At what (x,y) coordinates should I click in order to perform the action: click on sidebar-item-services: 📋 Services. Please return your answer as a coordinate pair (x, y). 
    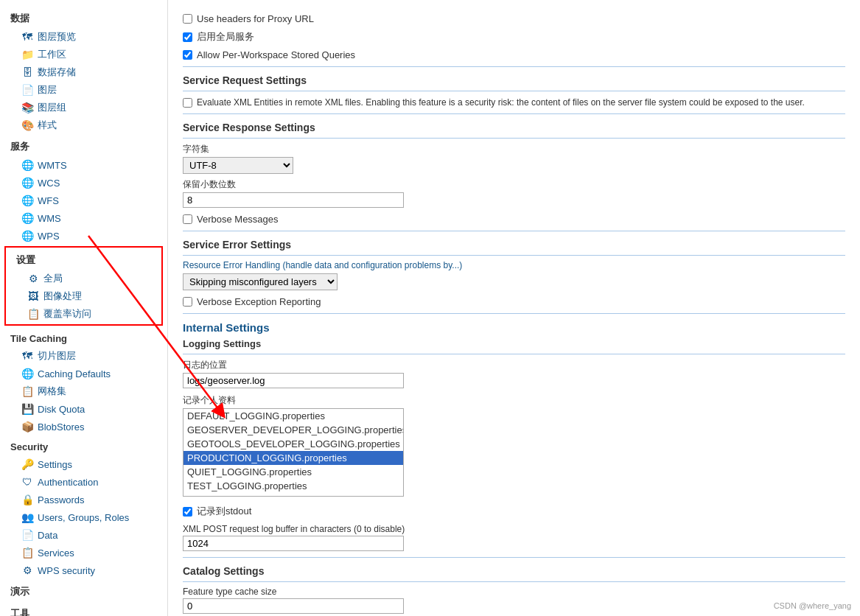
    Looking at the image, I should click on (84, 553).